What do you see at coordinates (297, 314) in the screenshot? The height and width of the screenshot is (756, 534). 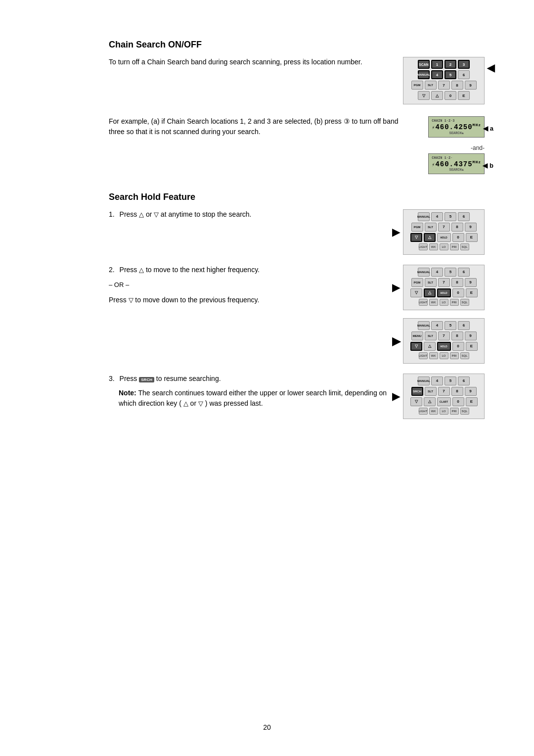 I see `step-2-row: 2. Press △ to move to the next higher fr…` at bounding box center [297, 314].